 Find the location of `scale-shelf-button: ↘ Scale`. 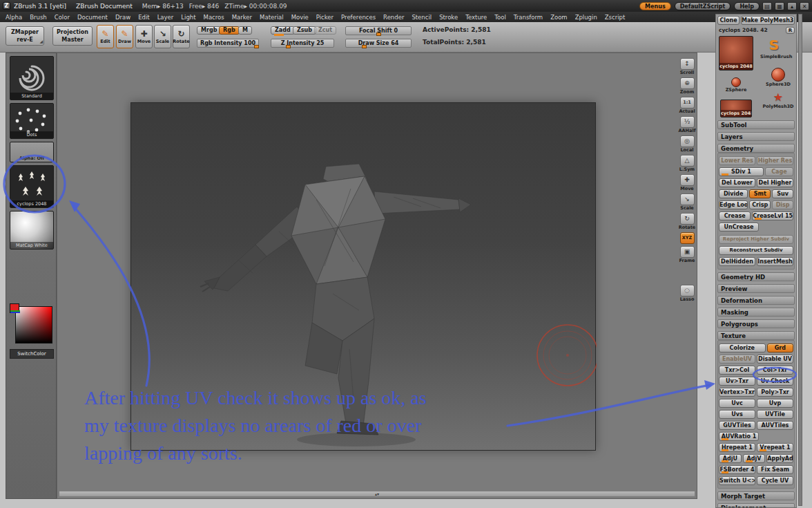

scale-shelf-button: ↘ Scale is located at coordinates (687, 202).